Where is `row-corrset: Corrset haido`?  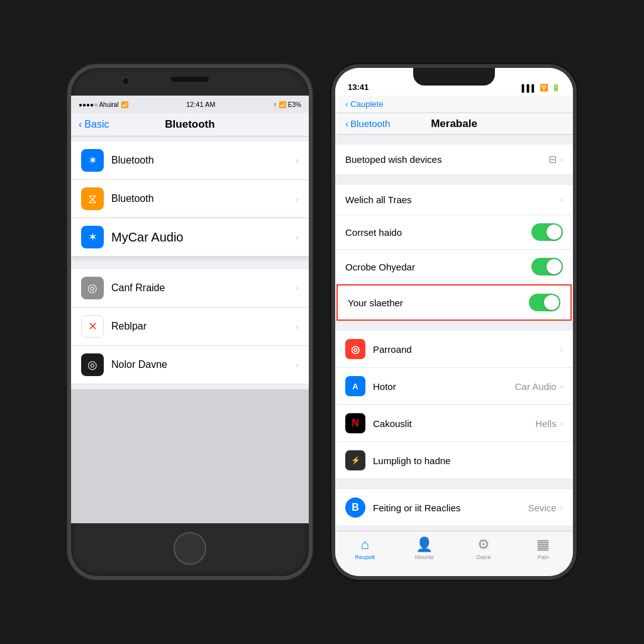
row-corrset: Corrset haido is located at coordinates (454, 233).